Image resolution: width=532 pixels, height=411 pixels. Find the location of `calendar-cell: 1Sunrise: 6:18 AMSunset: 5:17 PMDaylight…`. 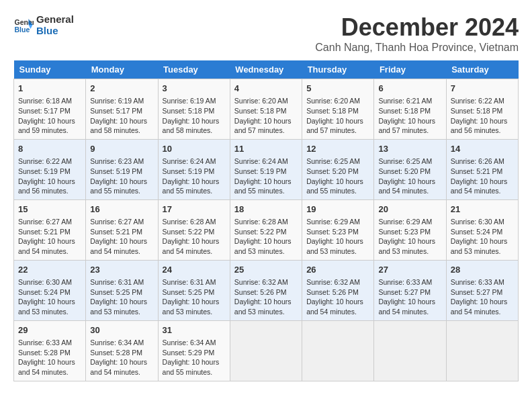

calendar-cell: 1Sunrise: 6:18 AMSunset: 5:17 PMDaylight… is located at coordinates (50, 109).